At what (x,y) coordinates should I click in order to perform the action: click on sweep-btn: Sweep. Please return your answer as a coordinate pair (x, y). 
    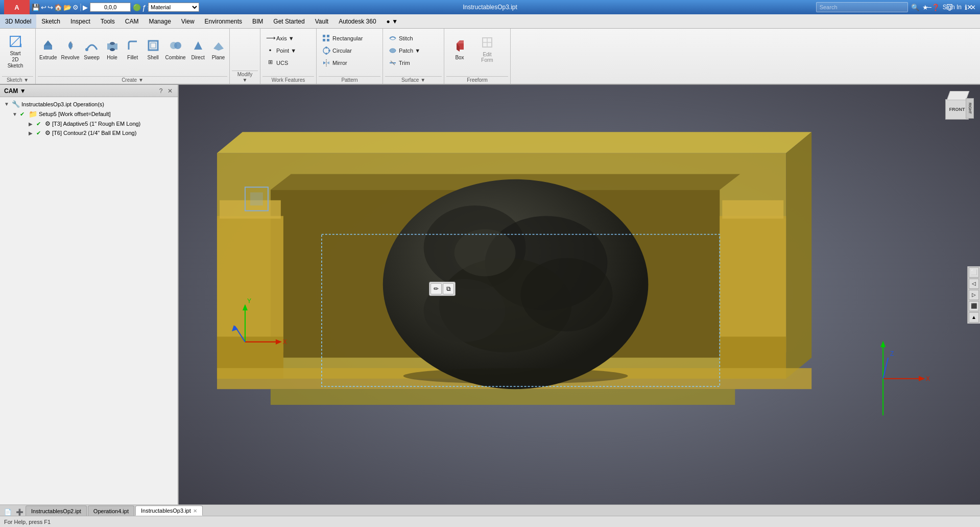
    Looking at the image, I should click on (92, 49).